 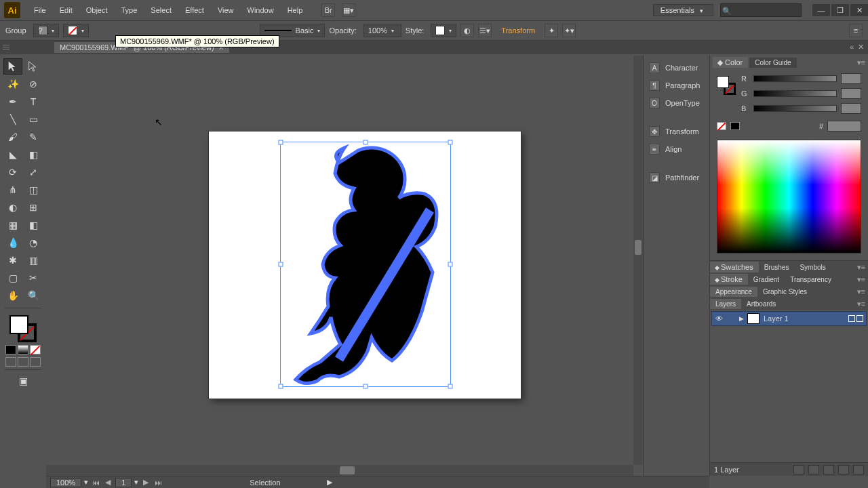 I want to click on artboard-tool: ▢, so click(x=13, y=278).